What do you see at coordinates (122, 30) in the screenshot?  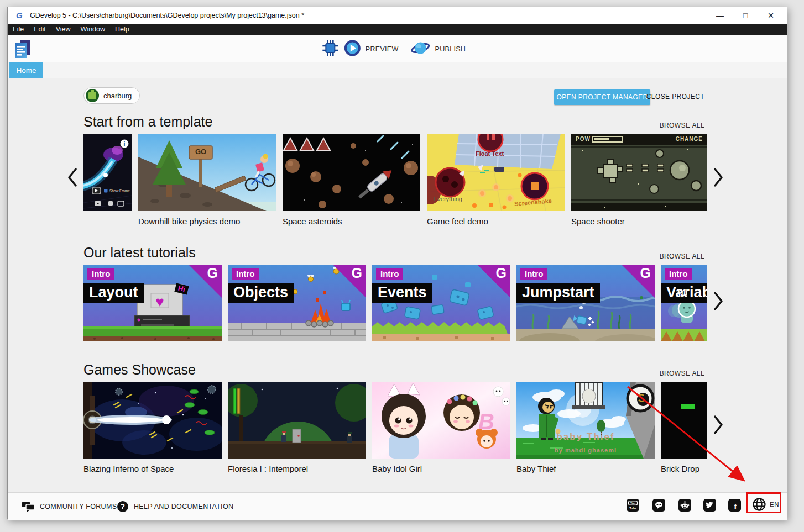 I see `menu-help: Help` at bounding box center [122, 30].